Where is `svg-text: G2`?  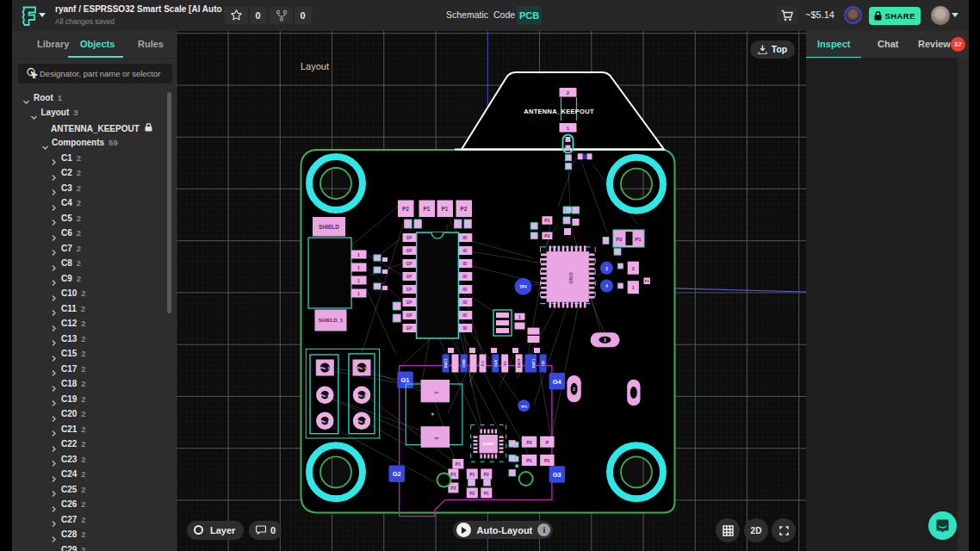 svg-text: G2 is located at coordinates (397, 474).